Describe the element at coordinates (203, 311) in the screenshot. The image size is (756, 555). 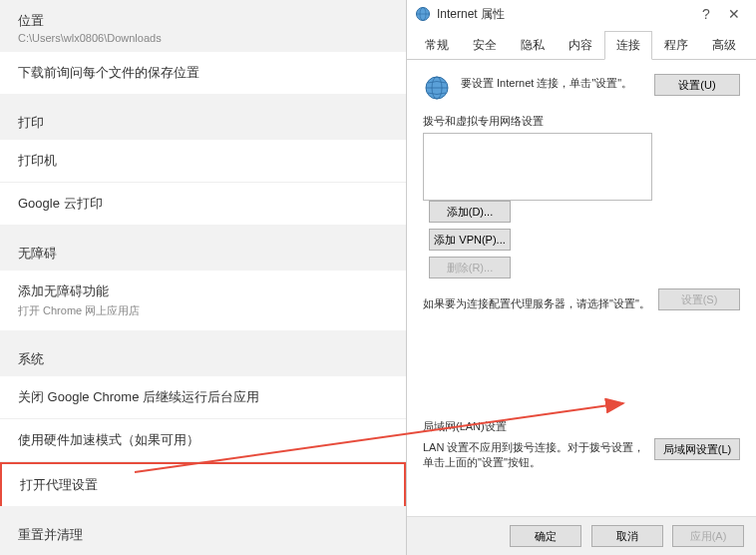
I see `open-store-subtext: 打开 Chrome 网上应用店` at that location.